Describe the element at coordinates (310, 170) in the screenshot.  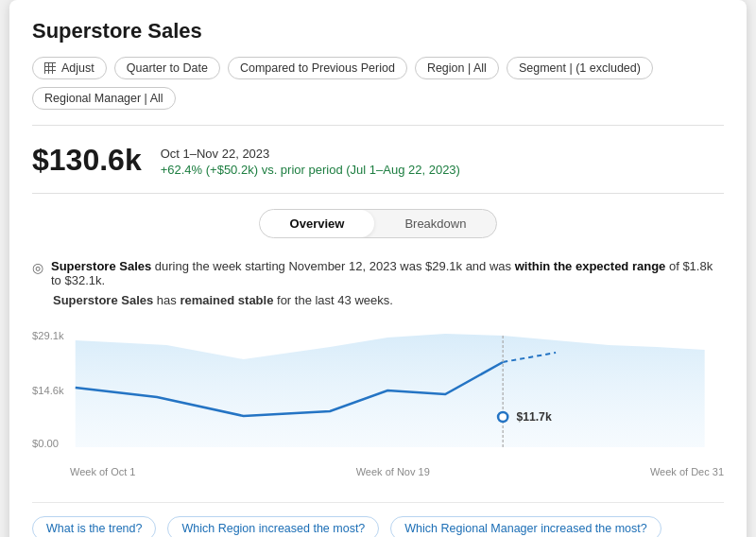
I see `metric-change: +62.4% (+$50.2k) vs. prior period (Jul 1…` at that location.